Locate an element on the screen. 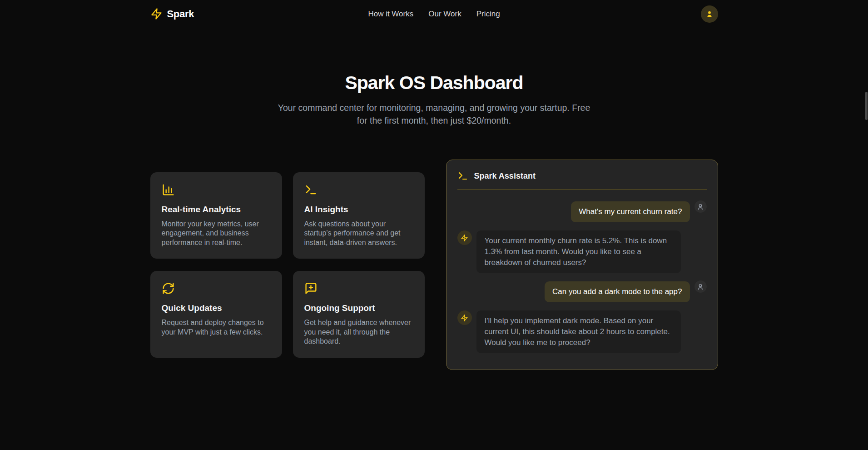 This screenshot has width=868, height=450. page-title: Spark OS Dashboard is located at coordinates (434, 83).